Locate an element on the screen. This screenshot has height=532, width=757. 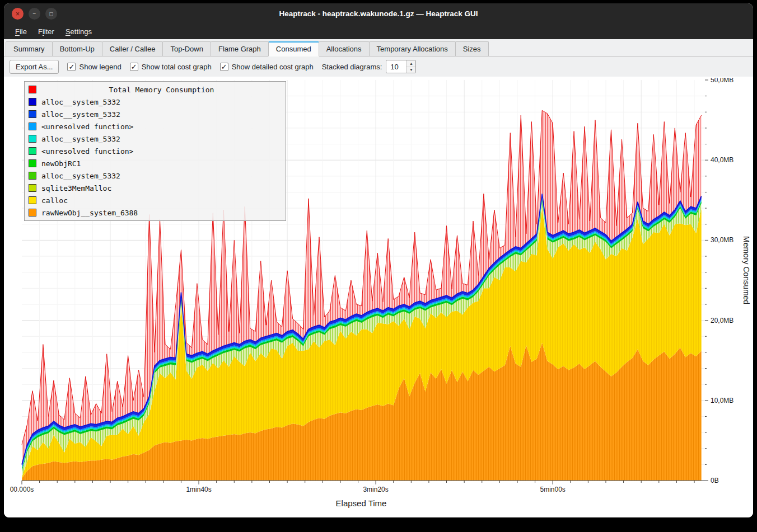
legend-item: sqlite3MemMalloc is located at coordinates (155, 188).